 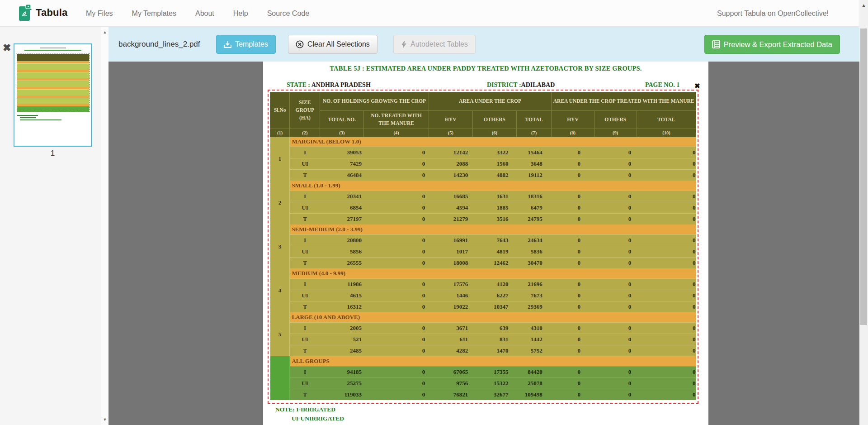 What do you see at coordinates (773, 14) in the screenshot?
I see `nav-support-link: Support Tabula on OpenCollective!` at bounding box center [773, 14].